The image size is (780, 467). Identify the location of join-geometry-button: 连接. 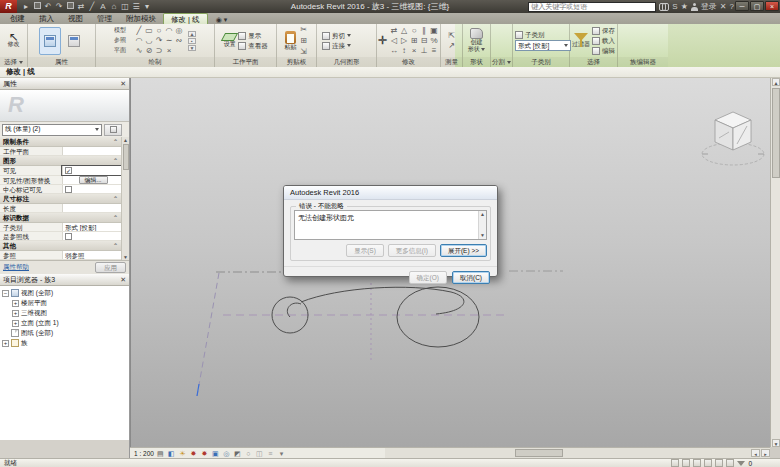
(336, 46).